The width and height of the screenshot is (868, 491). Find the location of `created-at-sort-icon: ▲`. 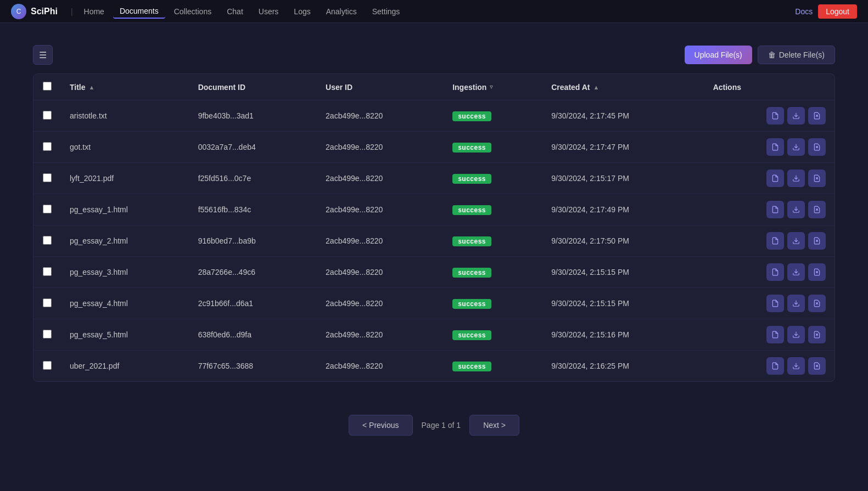

created-at-sort-icon: ▲ is located at coordinates (596, 87).